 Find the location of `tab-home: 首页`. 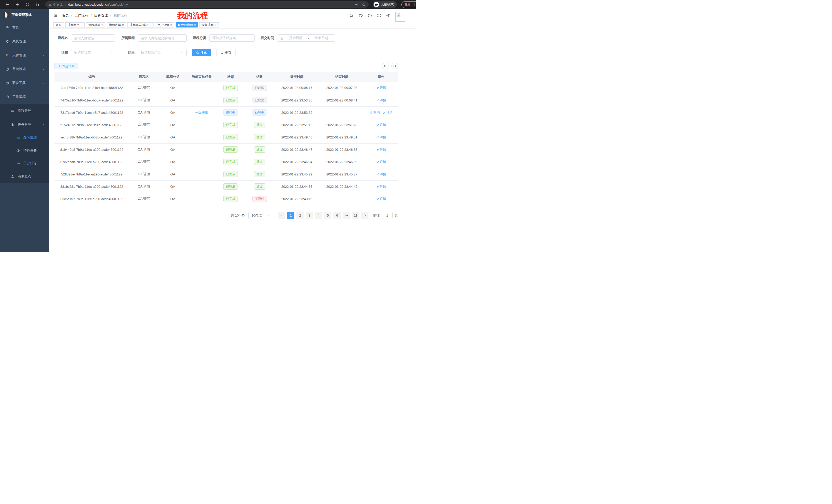

tab-home: 首页 is located at coordinates (59, 25).